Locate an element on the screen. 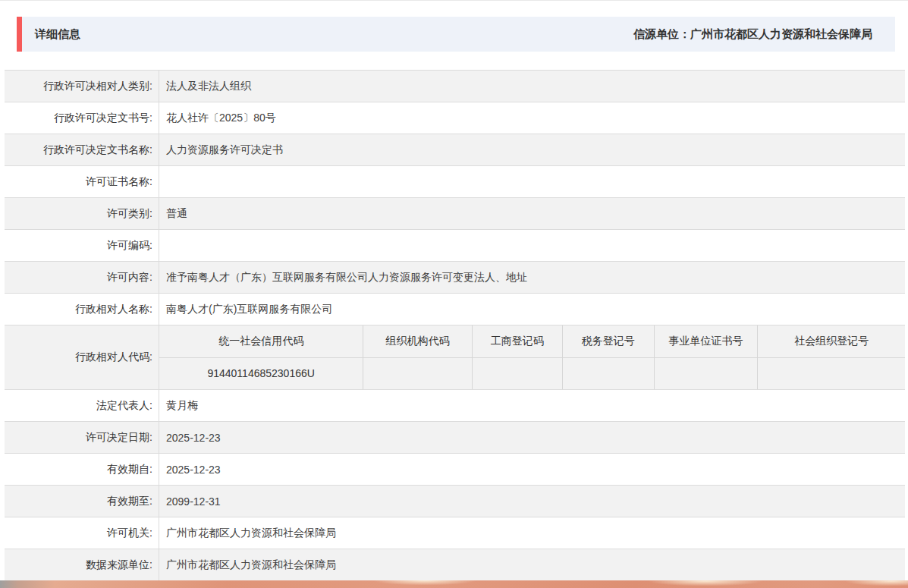  row-label: 行政许可决定文书名称: is located at coordinates (82, 150).